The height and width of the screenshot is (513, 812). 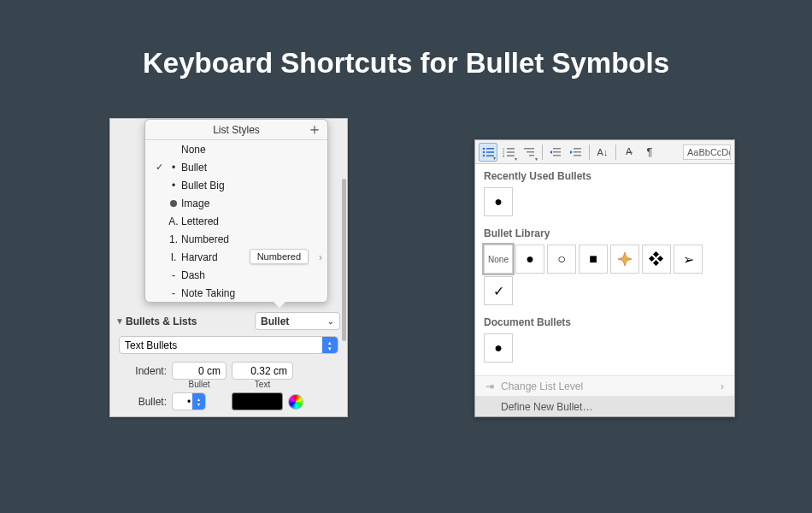 I want to click on clear-formatting-button: A̶, so click(x=629, y=152).